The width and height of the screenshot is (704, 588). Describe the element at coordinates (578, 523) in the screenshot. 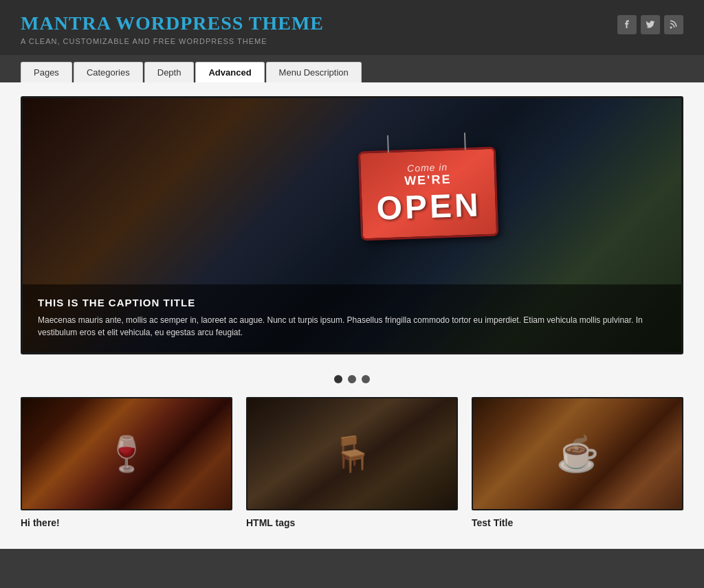

I see `card-3-title: Test Title` at that location.